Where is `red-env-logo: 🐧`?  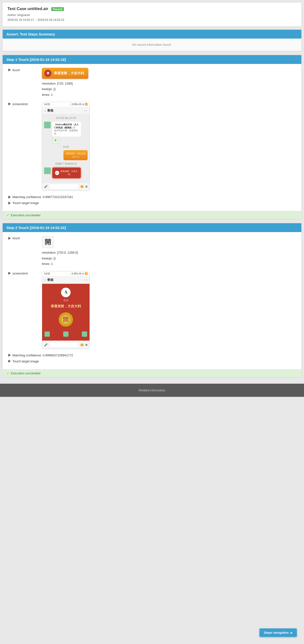
red-env-logo: 🐧 is located at coordinates (66, 292).